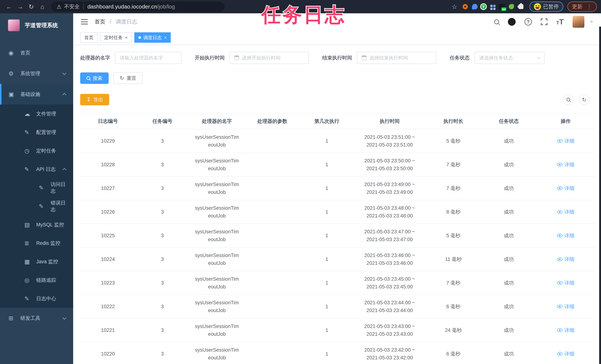 This screenshot has height=364, width=601. Describe the element at coordinates (338, 188) in the screenshot. I see `table-row: 102273sysUserSessionTimeoutJob12021-05-0…` at that location.